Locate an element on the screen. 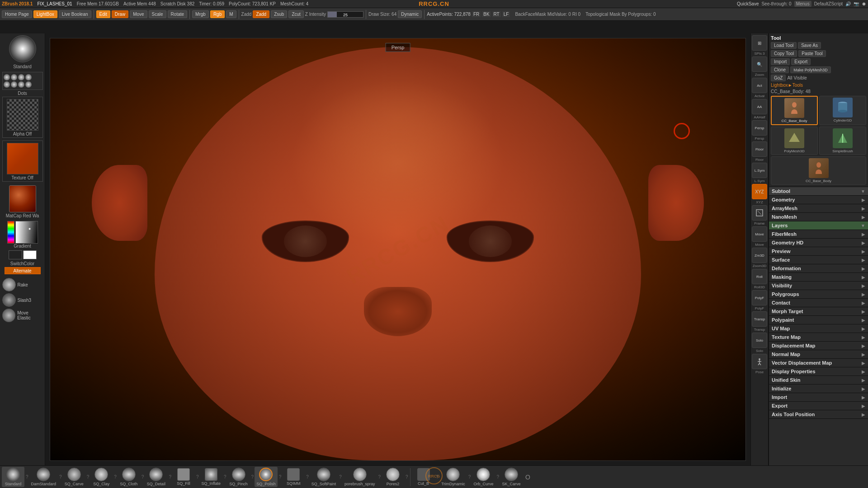 Image resolution: width=868 pixels, height=488 pixels. spls3-btn: ⊞ is located at coordinates (760, 43).